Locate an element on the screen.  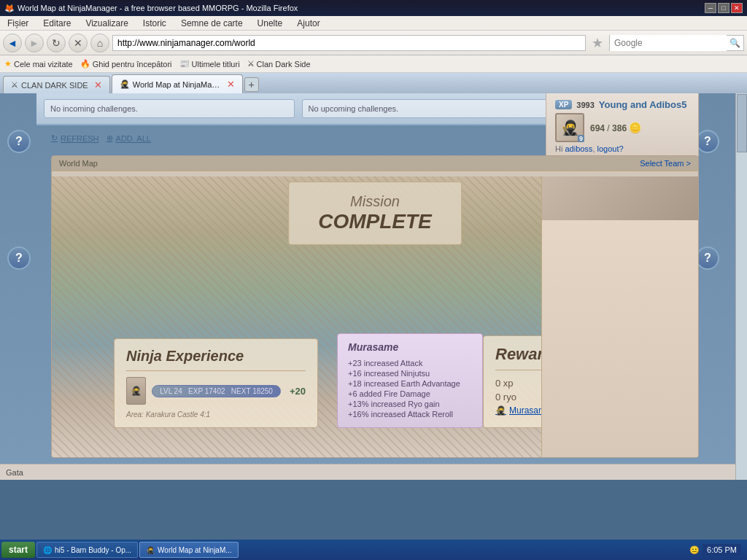
bookmark-guide: 🔥 Ghid pentru începători is located at coordinates (126, 64).